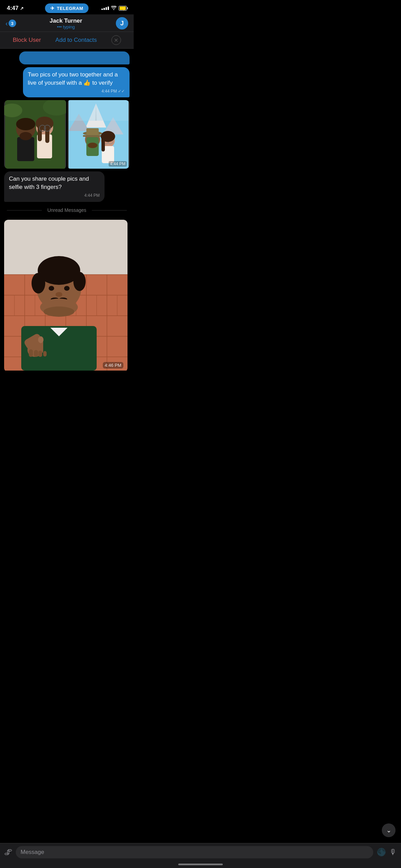 The width and height of the screenshot is (401, 868). What do you see at coordinates (66, 27) in the screenshot?
I see `typing-status: ••• typing` at bounding box center [66, 27].